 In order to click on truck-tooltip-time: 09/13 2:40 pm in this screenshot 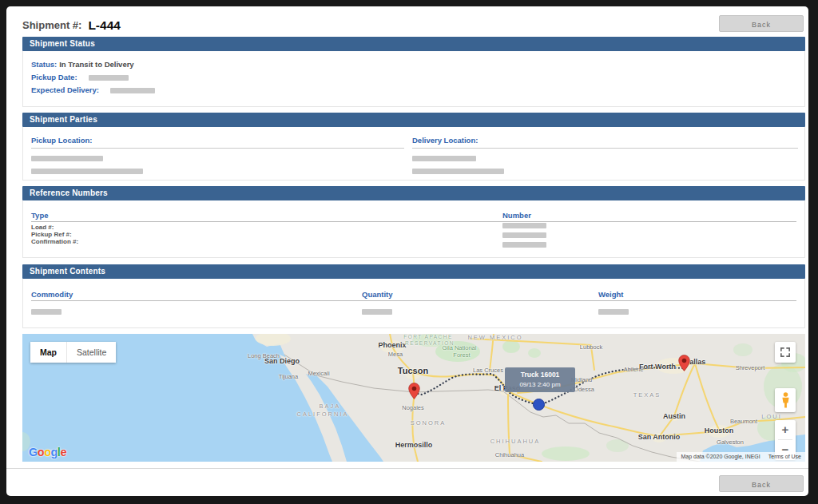, I will do `click(540, 385)`.